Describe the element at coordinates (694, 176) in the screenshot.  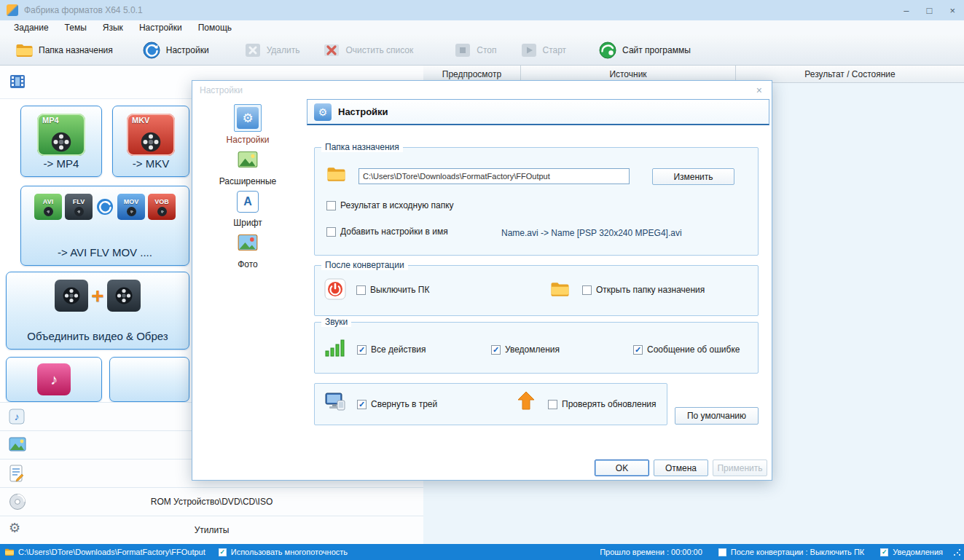
I see `change-folder-button: Изменить` at that location.